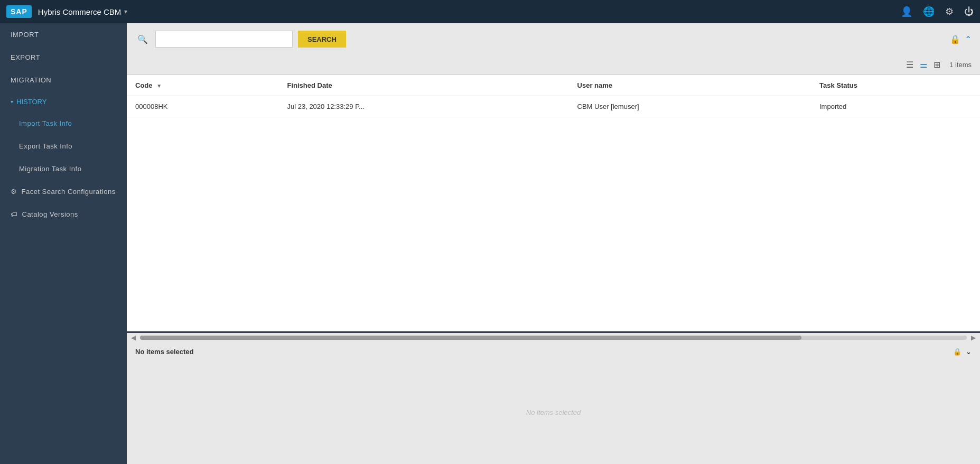  I want to click on user-icon: 👤, so click(907, 12).